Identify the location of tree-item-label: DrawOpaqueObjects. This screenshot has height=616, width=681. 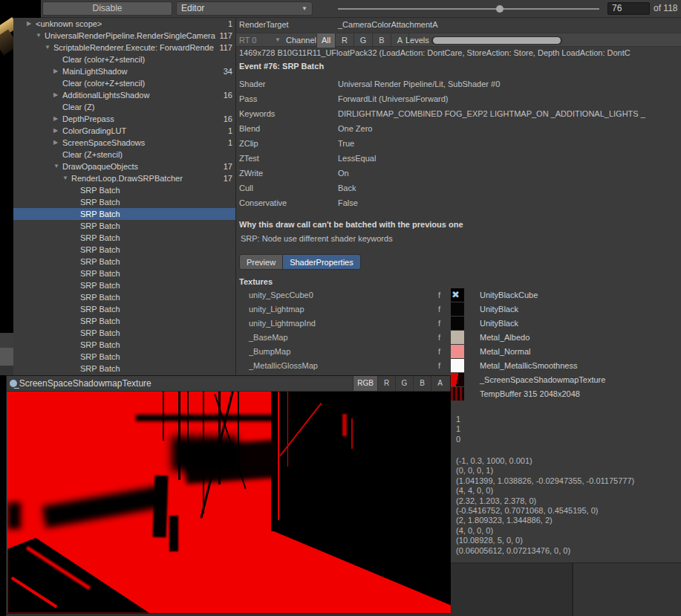
(143, 166).